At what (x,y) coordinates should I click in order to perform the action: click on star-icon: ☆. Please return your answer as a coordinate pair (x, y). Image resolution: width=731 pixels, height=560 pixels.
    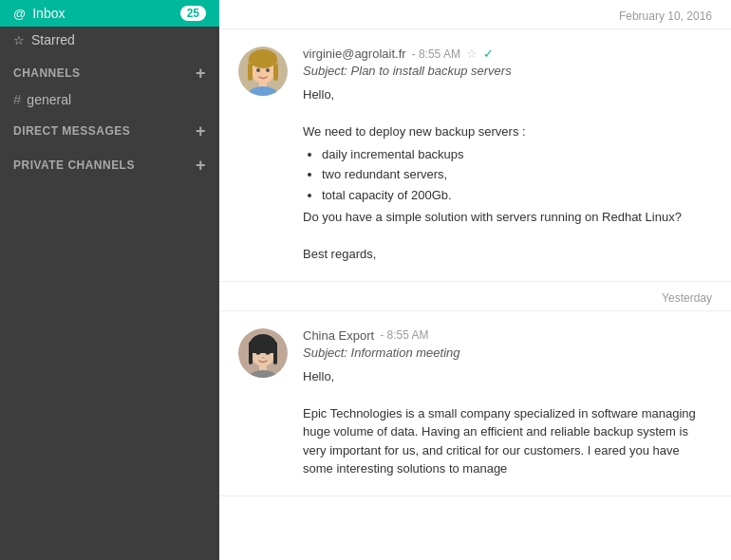
    Looking at the image, I should click on (19, 40).